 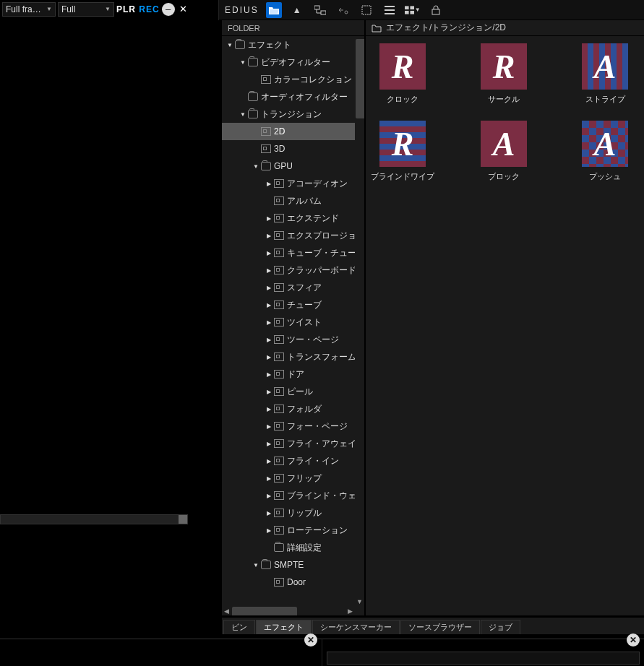 I want to click on tree-row: 2D, so click(x=288, y=131).